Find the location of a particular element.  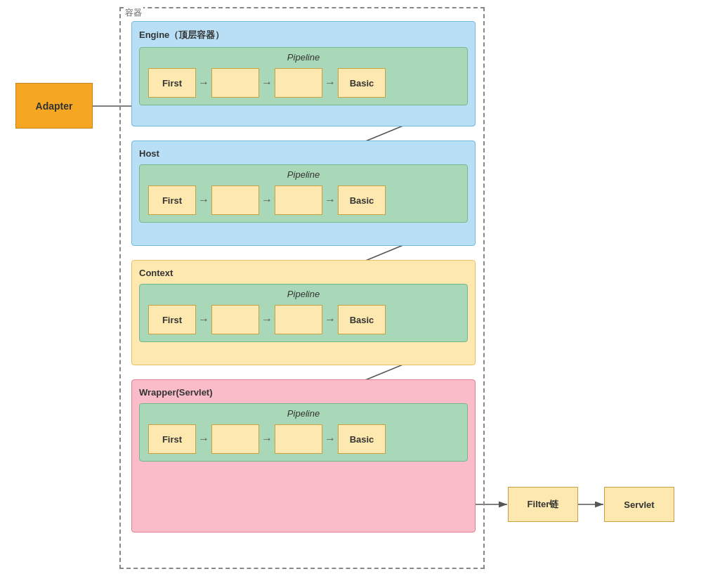

host-basic-node: Basic is located at coordinates (362, 200).